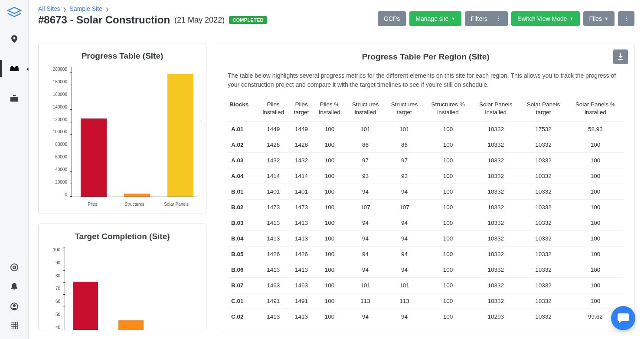 Image resolution: width=644 pixels, height=339 pixels. Describe the element at coordinates (242, 176) in the screenshot. I see `table-cell: A.04` at that location.